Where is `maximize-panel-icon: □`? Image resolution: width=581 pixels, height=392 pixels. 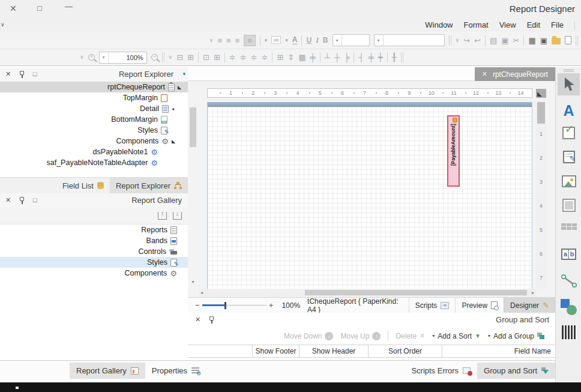 maximize-panel-icon: □ is located at coordinates (35, 200).